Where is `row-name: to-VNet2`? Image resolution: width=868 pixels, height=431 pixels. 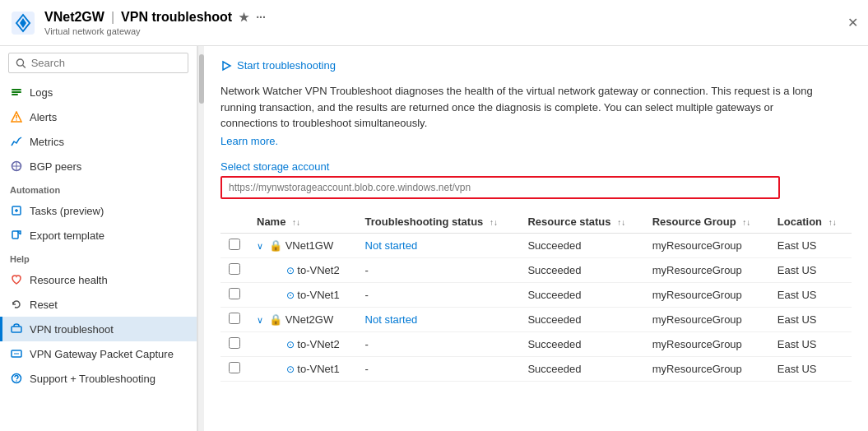 row-name: to-VNet2 is located at coordinates (318, 344).